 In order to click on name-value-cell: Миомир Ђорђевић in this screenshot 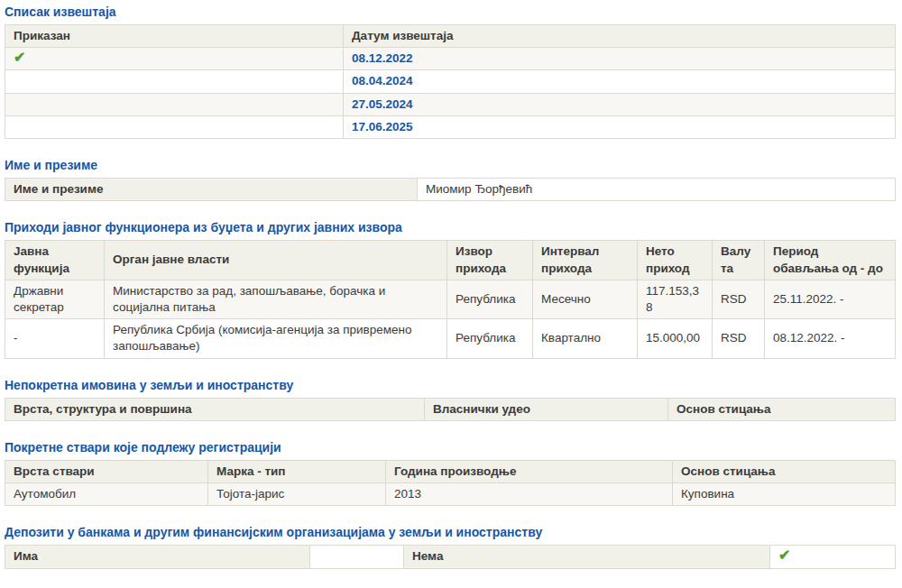, I will do `click(657, 189)`.